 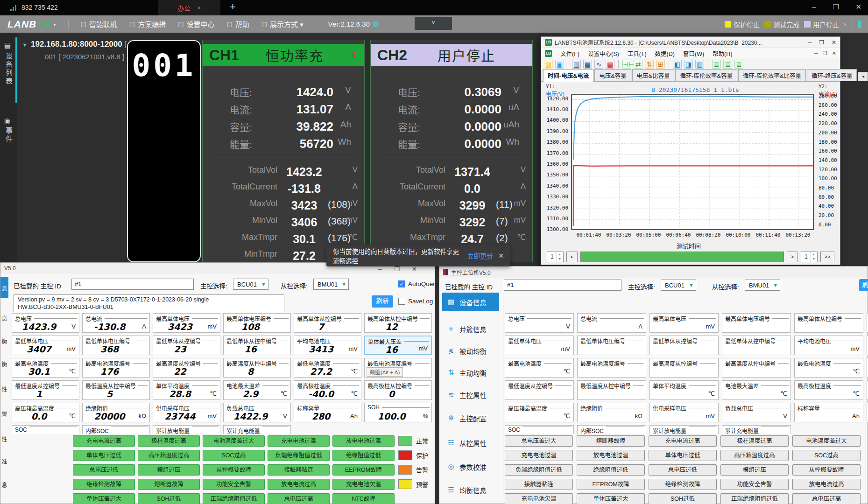 What do you see at coordinates (613, 75) in the screenshot?
I see `chart-tab-1: 电压&容量` at bounding box center [613, 75].